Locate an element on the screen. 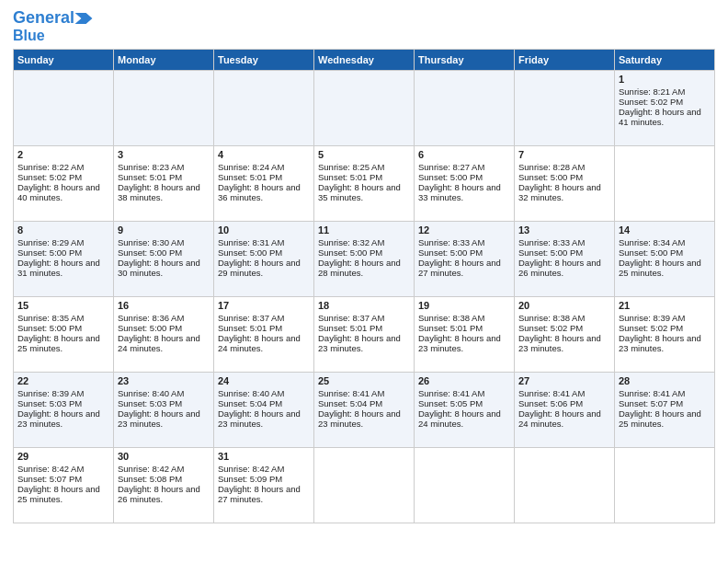  logo-arrow-icon is located at coordinates (84, 18).